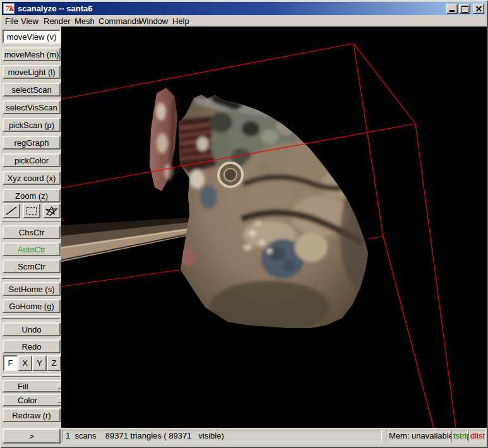 This screenshot has height=448, width=488. What do you see at coordinates (25, 363) in the screenshot?
I see `axis-x-button: X` at bounding box center [25, 363].